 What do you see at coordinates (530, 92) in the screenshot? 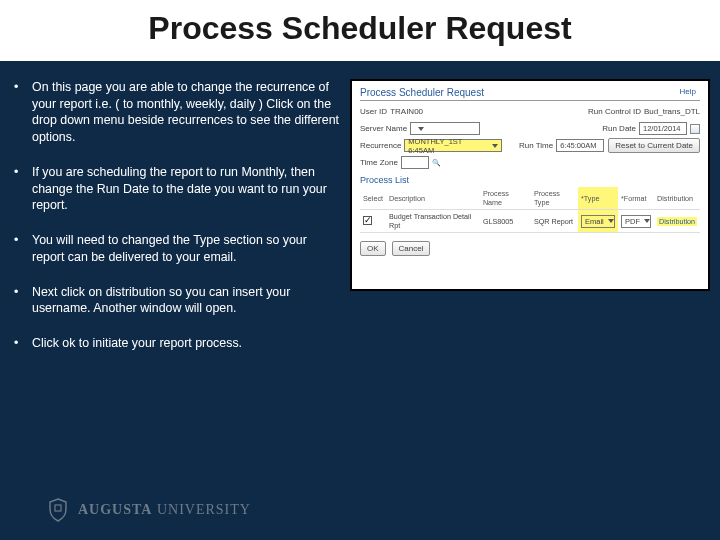
I see `window-title: Process Scheduler Request` at bounding box center [530, 92].